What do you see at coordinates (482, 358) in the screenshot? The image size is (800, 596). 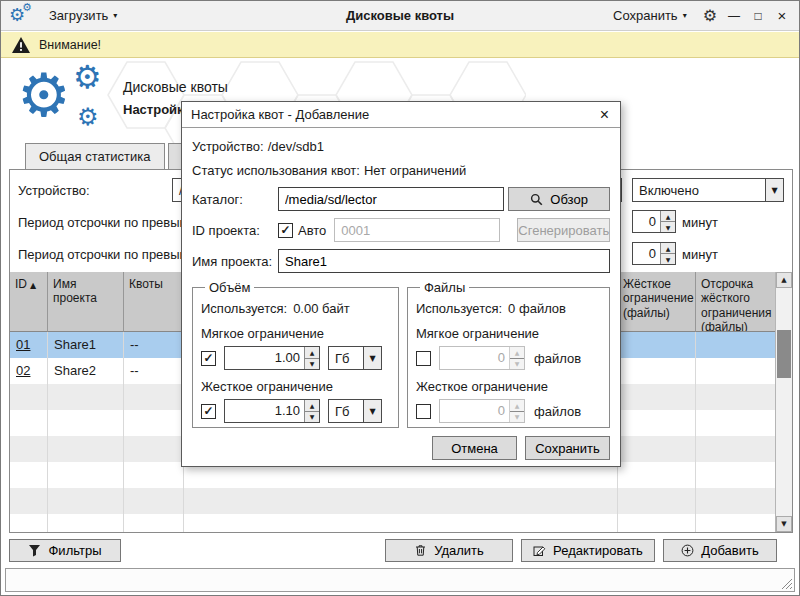 I see `files-soft-limit-spinner: 0 ▲ ▼` at bounding box center [482, 358].